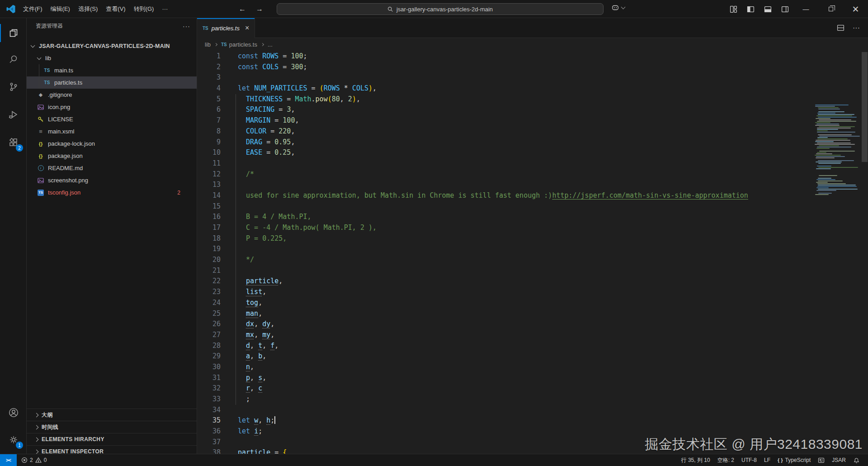 Image resolution: width=868 pixels, height=466 pixels. Describe the element at coordinates (237, 367) in the screenshot. I see `line-text: n,` at that location.